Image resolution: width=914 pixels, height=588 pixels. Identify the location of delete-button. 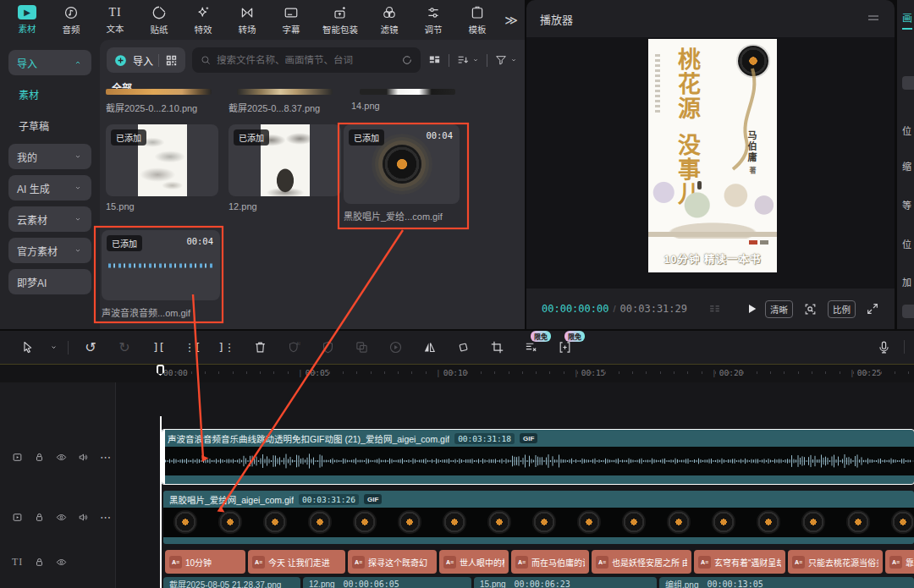
(260, 348).